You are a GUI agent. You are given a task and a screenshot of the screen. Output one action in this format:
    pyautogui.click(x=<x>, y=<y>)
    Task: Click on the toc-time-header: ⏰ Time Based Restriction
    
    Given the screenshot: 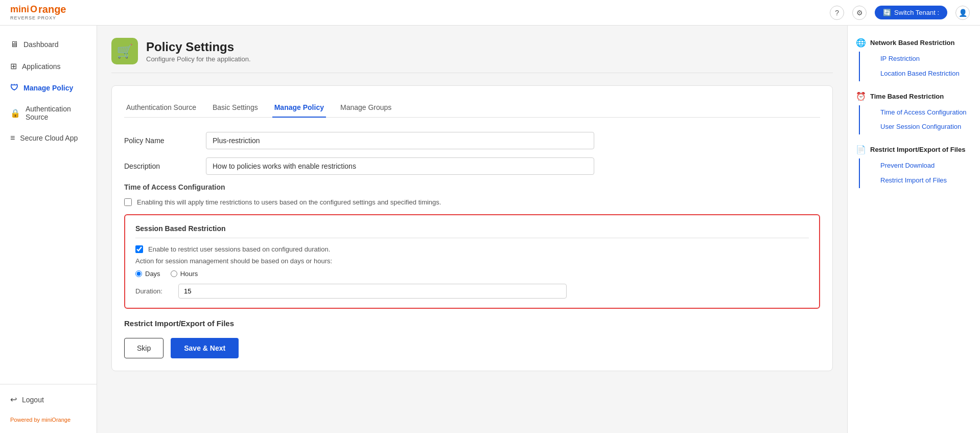 What is the action you would take?
    pyautogui.click(x=914, y=96)
    